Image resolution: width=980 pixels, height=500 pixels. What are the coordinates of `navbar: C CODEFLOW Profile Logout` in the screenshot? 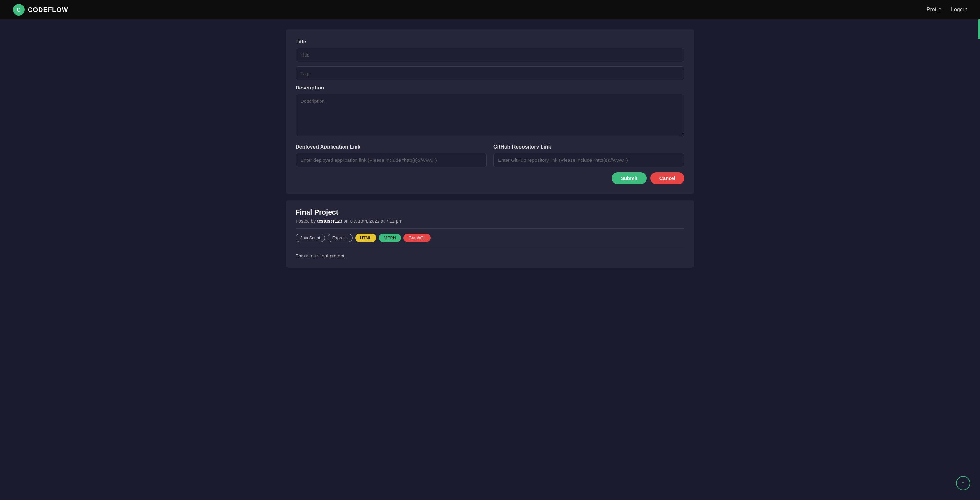 It's located at (490, 10).